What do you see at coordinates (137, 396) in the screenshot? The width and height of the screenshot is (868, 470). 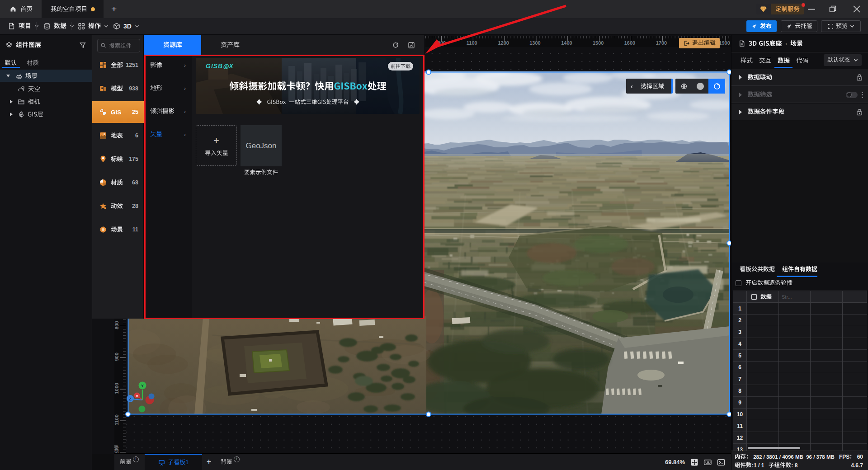 I see `svg-text: X` at bounding box center [137, 396].